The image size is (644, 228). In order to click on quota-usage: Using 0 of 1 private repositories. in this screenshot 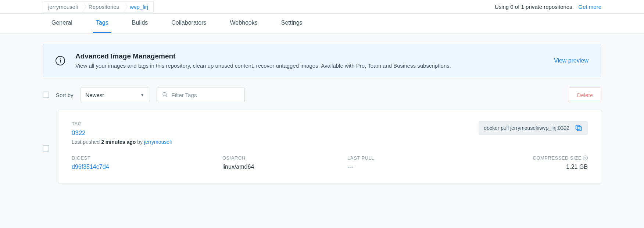, I will do `click(534, 7)`.